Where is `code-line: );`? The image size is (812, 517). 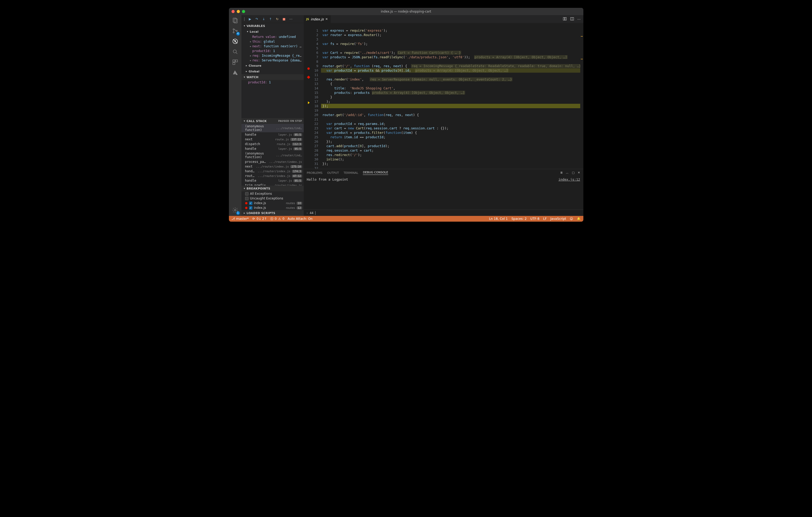 code-line: ); is located at coordinates (452, 102).